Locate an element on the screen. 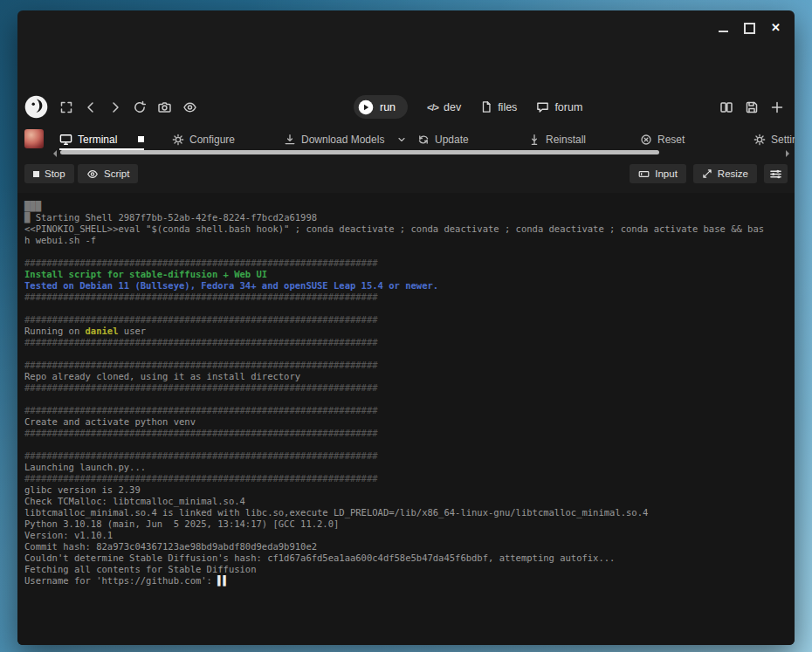 This screenshot has height=652, width=812. tab-settings: Settings is located at coordinates (774, 140).